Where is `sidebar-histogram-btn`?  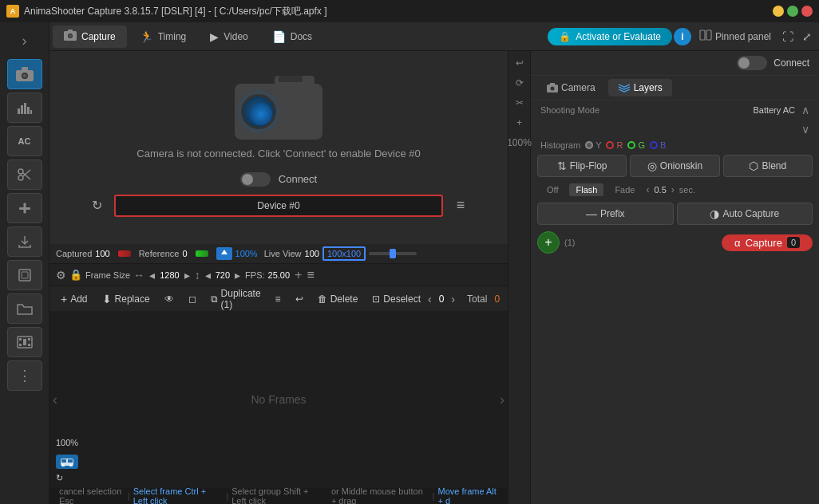 sidebar-histogram-btn is located at coordinates (25, 108).